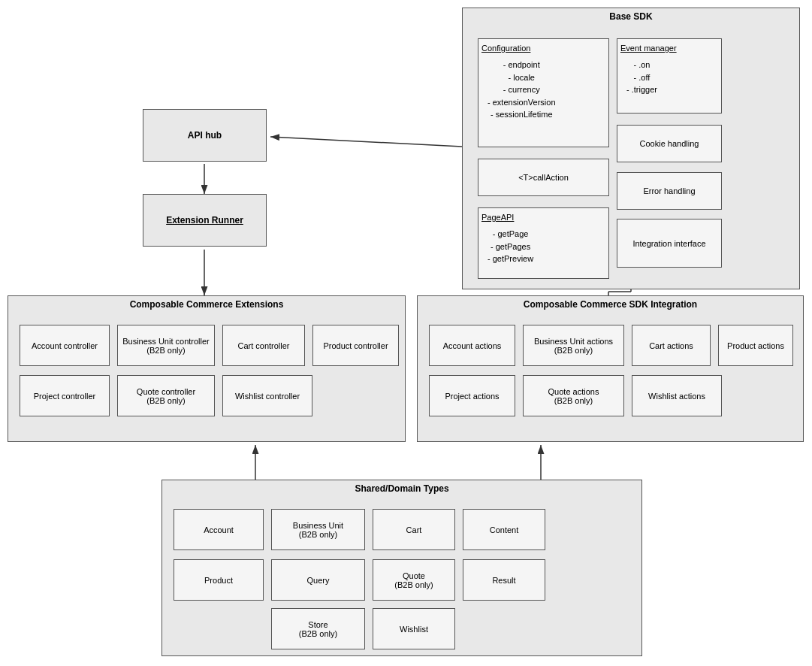 The width and height of the screenshot is (812, 666). Describe the element at coordinates (503, 580) in the screenshot. I see `sh-result-label: Result` at that location.